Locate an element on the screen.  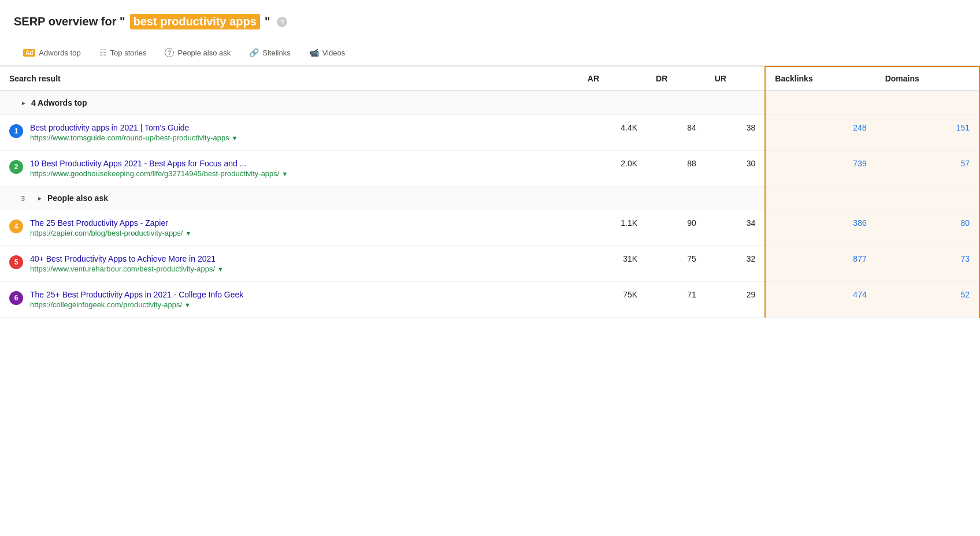
result-backlinks: 877 is located at coordinates (821, 264).